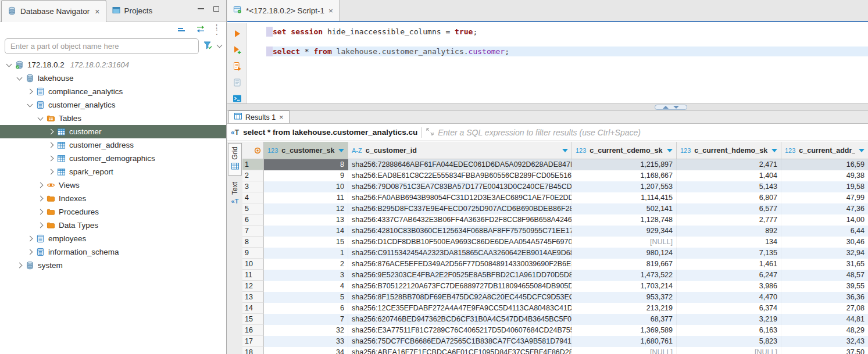  What do you see at coordinates (253, 351) in the screenshot?
I see `row-header: 18` at bounding box center [253, 351].